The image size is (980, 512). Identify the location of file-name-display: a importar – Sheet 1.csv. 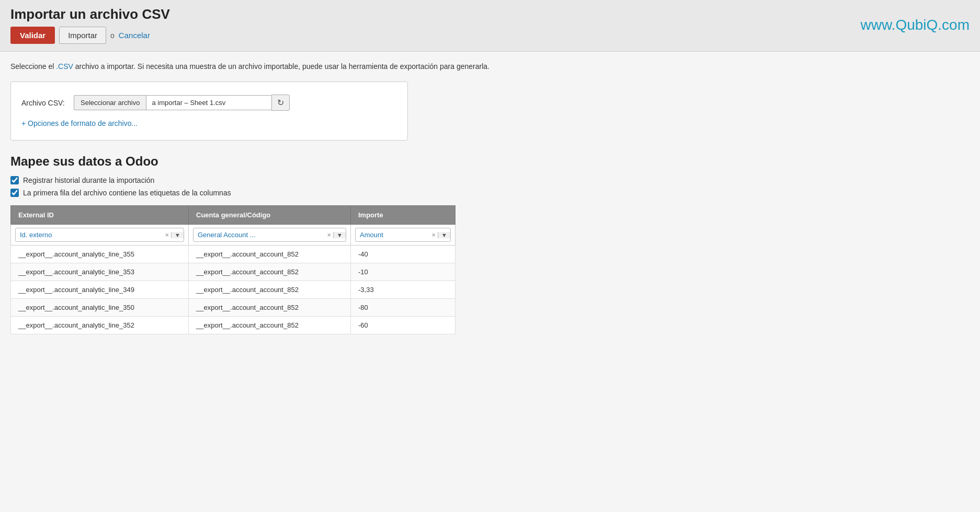
(209, 102).